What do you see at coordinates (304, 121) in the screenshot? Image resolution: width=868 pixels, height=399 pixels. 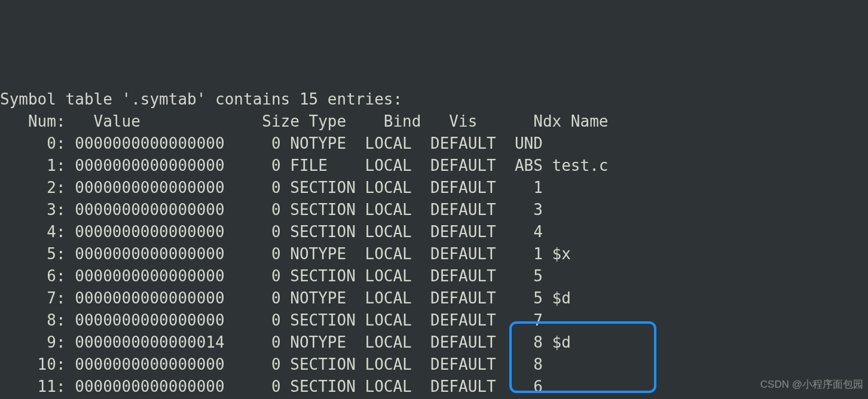 I see `header-row: Num: Value Size Type Bind Vis Ndx Name` at bounding box center [304, 121].